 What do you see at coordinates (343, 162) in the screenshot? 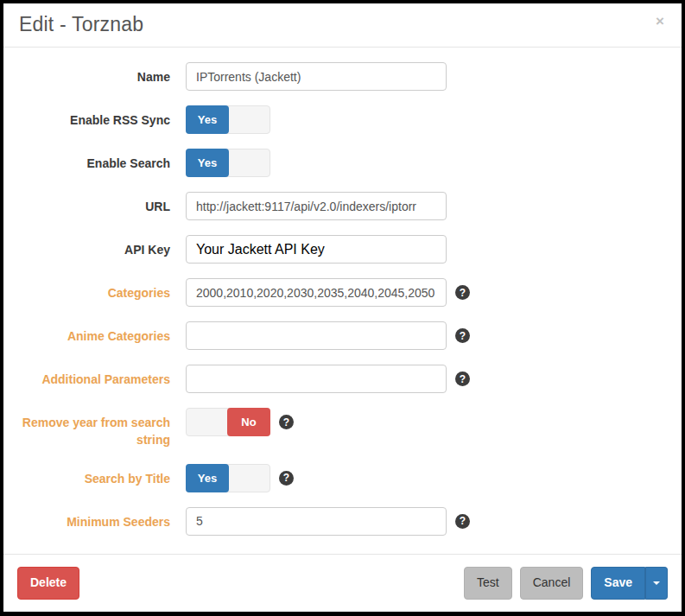
I see `form-row-enable-search: Enable Search Yes` at bounding box center [343, 162].